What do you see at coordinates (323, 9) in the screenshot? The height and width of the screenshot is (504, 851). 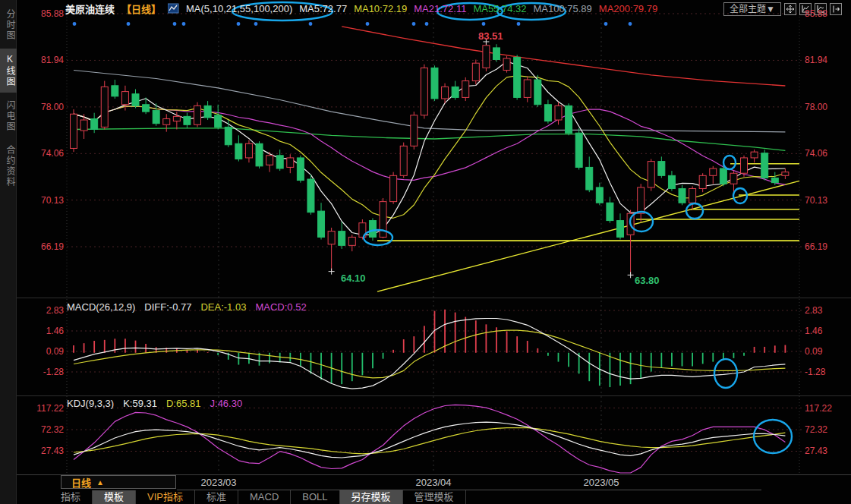 I see `ma5-value: MA5:72.77` at bounding box center [323, 9].